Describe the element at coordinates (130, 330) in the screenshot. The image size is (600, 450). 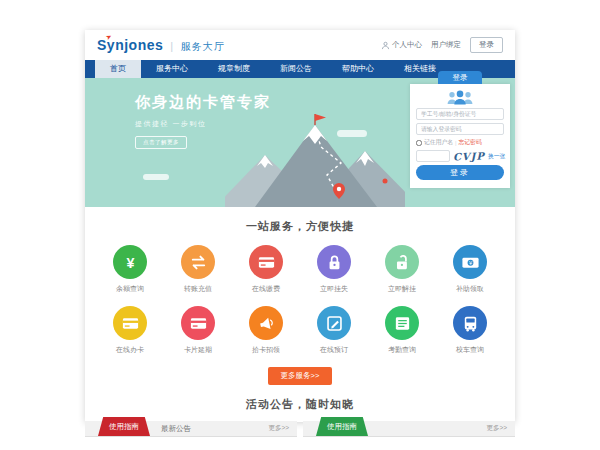
I see `service-item-apply-card: 在线办卡` at that location.